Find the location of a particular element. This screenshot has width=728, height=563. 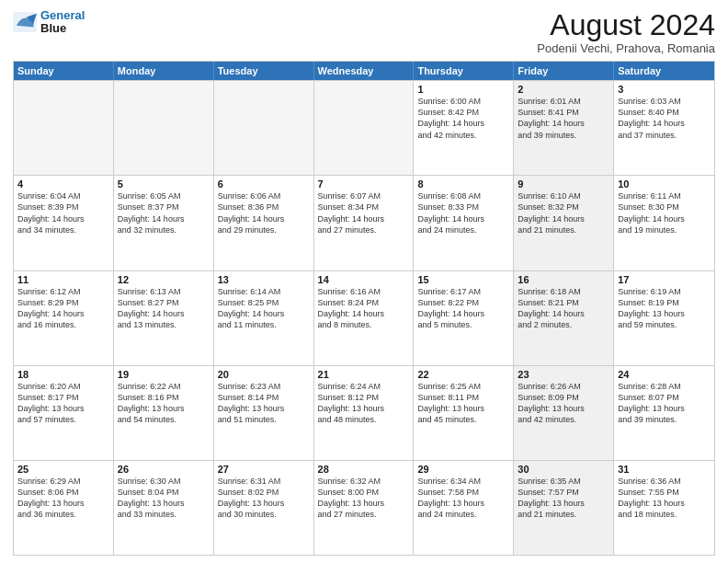

day-info: Sunrise: 6:14 AM Sunset: 8:25 PM Dayligh… is located at coordinates (264, 309).